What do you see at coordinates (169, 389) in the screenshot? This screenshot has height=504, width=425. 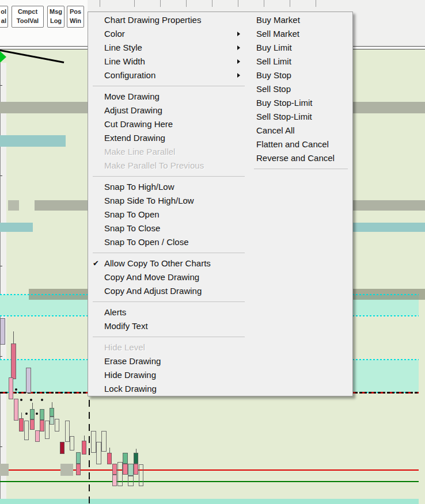 I see `menu-item-lock-drawing: Lock Drawing` at bounding box center [169, 389].